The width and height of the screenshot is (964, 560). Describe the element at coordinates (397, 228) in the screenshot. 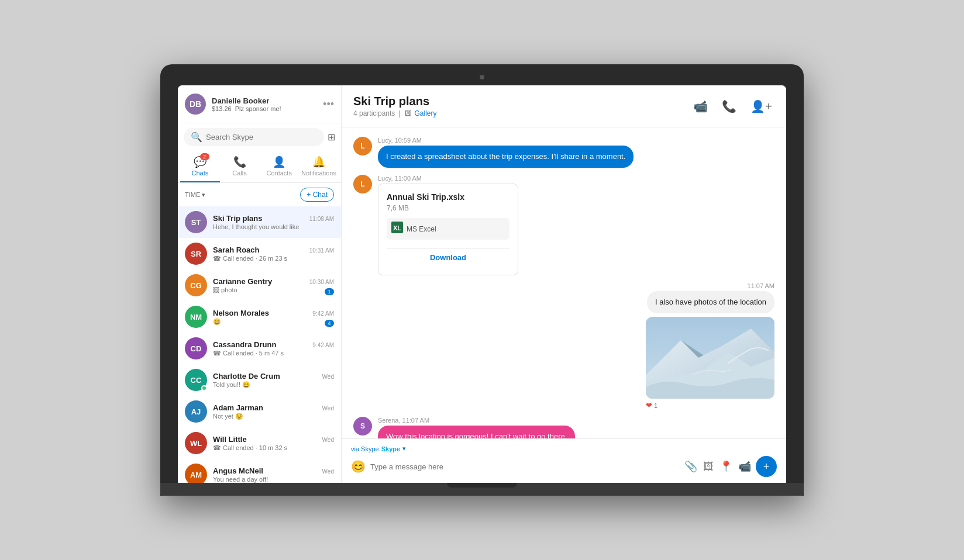

I see `svg-text: XL` at that location.